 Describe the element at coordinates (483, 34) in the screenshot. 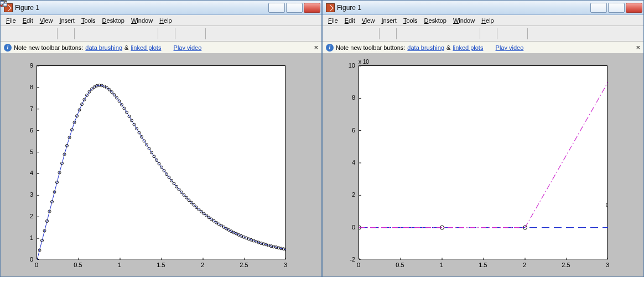

I see `toolbar` at that location.